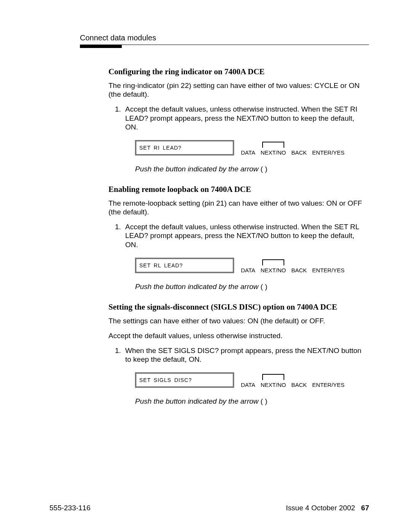 Image resolution: width=411 pixels, height=532 pixels. What do you see at coordinates (185, 265) in the screenshot?
I see `lcd-display: SET RL LEAD?` at bounding box center [185, 265].